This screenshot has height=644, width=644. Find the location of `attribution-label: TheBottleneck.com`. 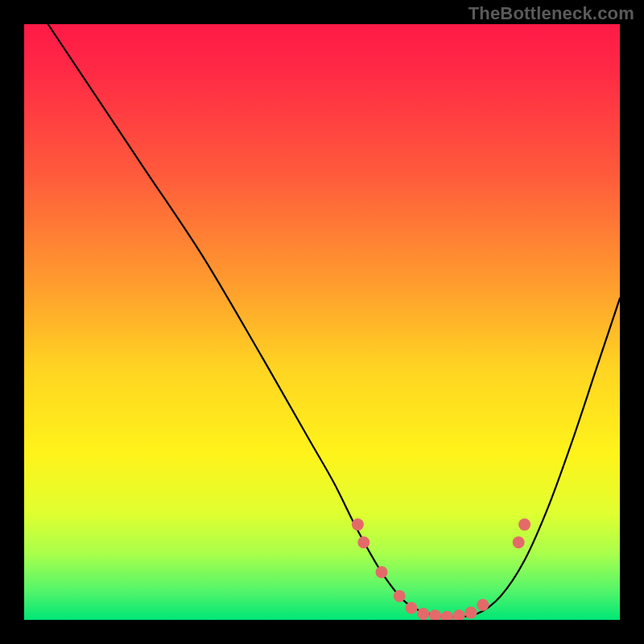

attribution-label: TheBottleneck.com is located at coordinates (551, 14).